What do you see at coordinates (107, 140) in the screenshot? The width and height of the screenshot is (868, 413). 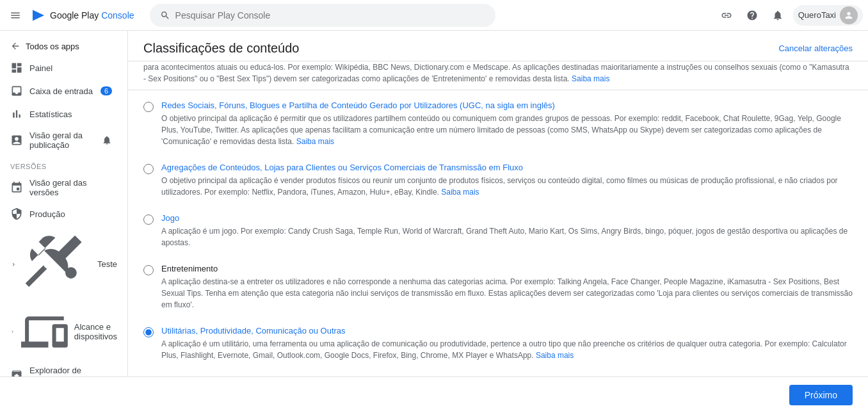 I see `bell-off-icon` at bounding box center [107, 140].